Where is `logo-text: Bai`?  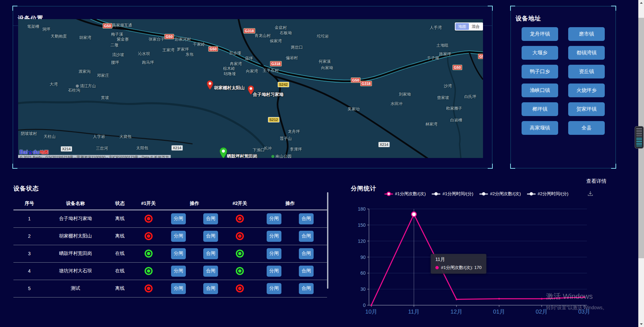 logo-text: Bai is located at coordinates (23, 152).